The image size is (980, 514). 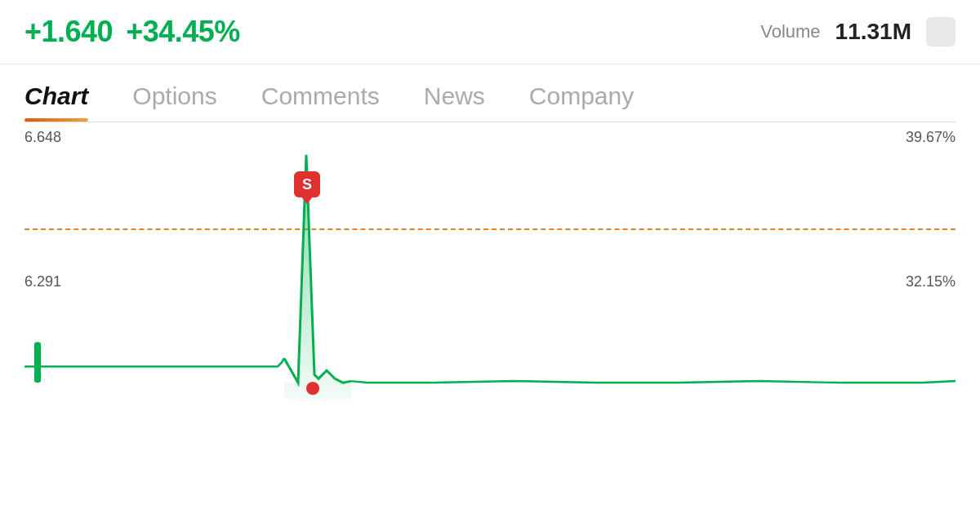 I want to click on tab-navigation: Chart Options Comments News Company, so click(x=490, y=93).